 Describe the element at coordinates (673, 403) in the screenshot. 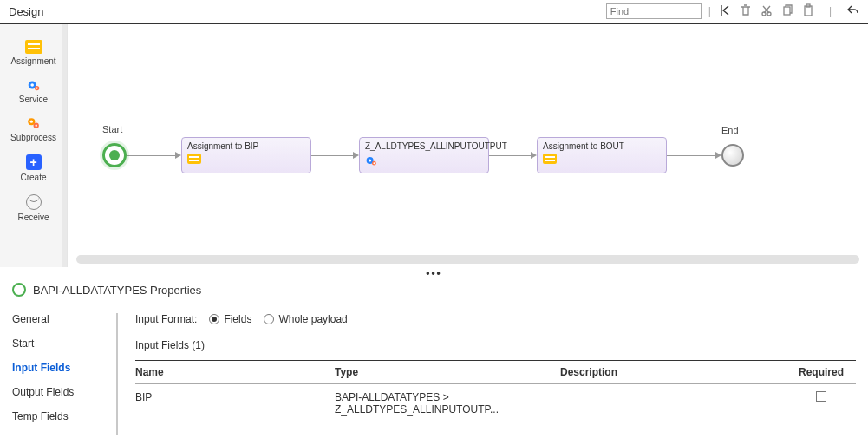

I see `cell-description` at that location.